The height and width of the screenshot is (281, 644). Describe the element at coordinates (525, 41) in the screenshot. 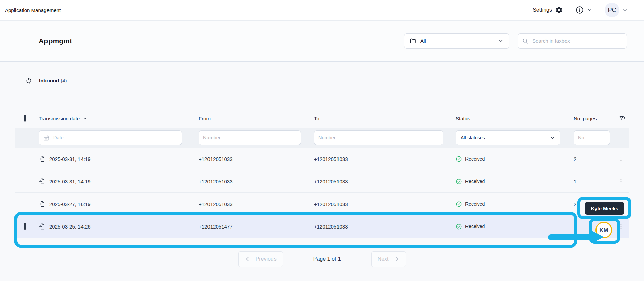

I see `search-icon` at that location.